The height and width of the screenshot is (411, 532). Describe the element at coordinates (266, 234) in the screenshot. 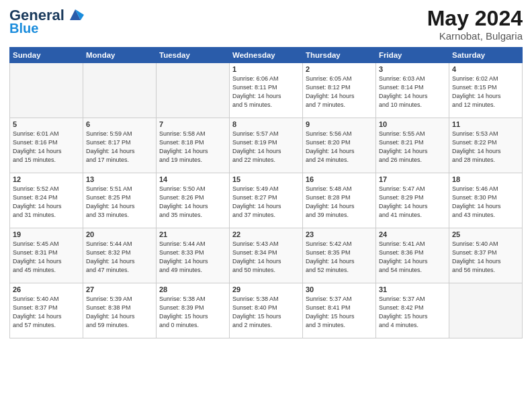

I see `day-number: 22` at that location.